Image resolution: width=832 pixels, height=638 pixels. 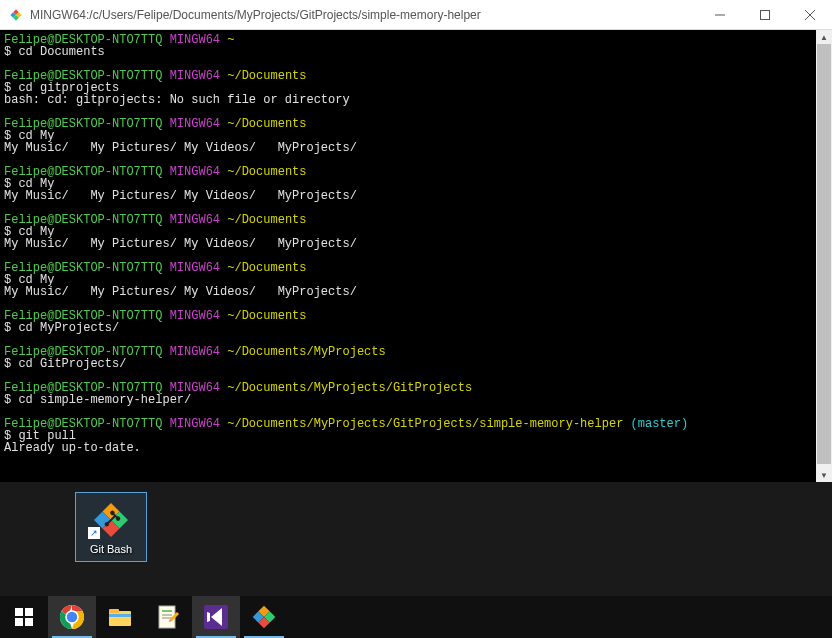 I want to click on maximize-button, so click(x=764, y=14).